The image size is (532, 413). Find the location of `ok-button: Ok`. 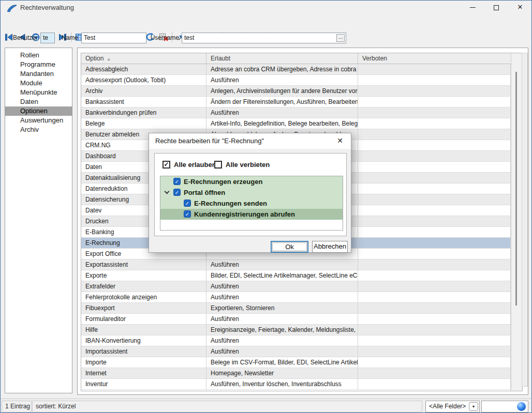

ok-button: Ok is located at coordinates (290, 247).